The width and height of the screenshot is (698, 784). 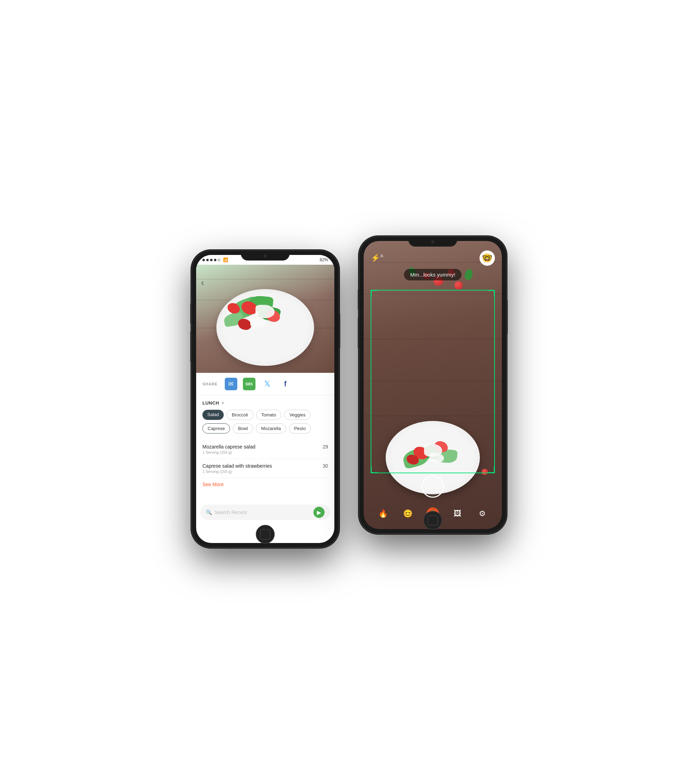 What do you see at coordinates (265, 384) in the screenshot?
I see `share-bar: SHARE ✉ SMS 𝕏 f` at bounding box center [265, 384].